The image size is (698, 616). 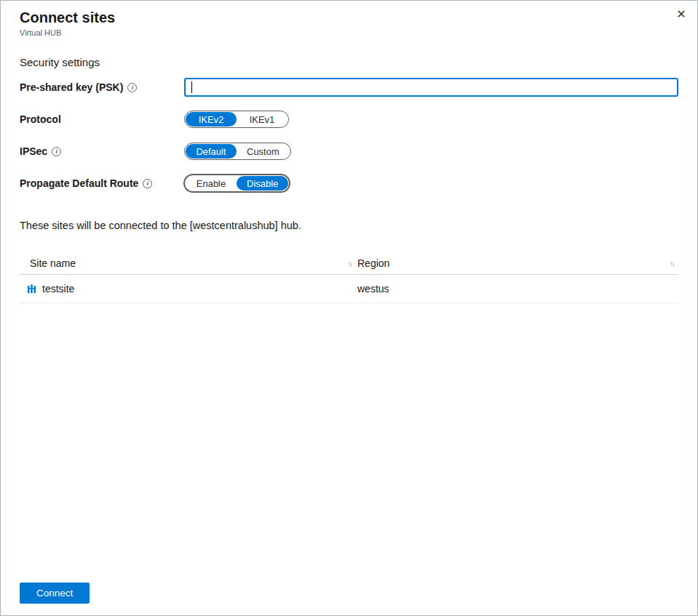 I want to click on psk-info-icon: i, so click(x=132, y=87).